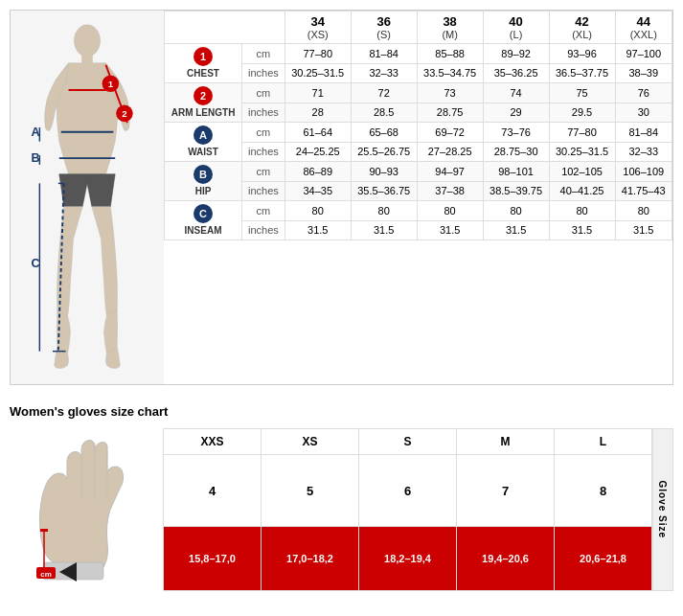 The width and height of the screenshot is (683, 616). I want to click on cell-chest-cm-5: 97–100, so click(644, 54).